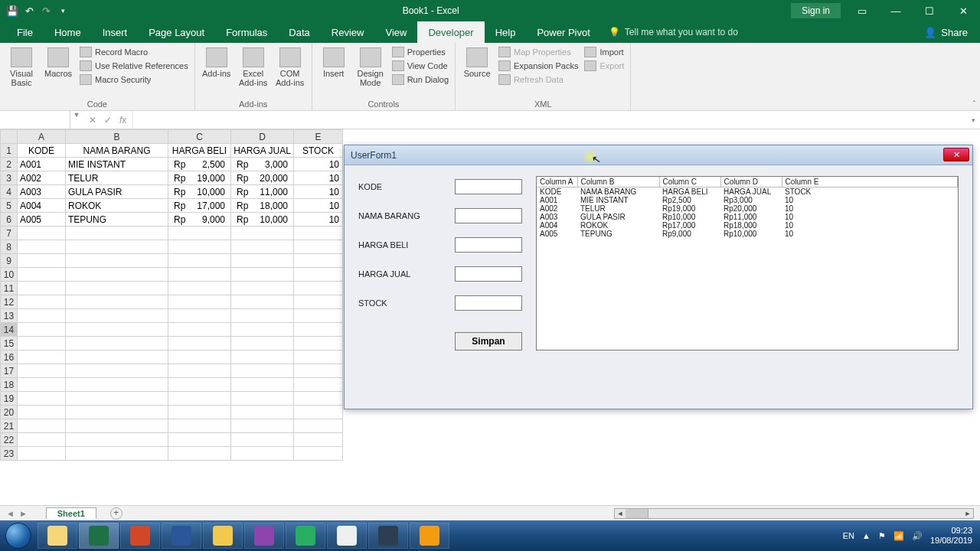  I want to click on run-dialog-button: Run Dialog, so click(420, 80).